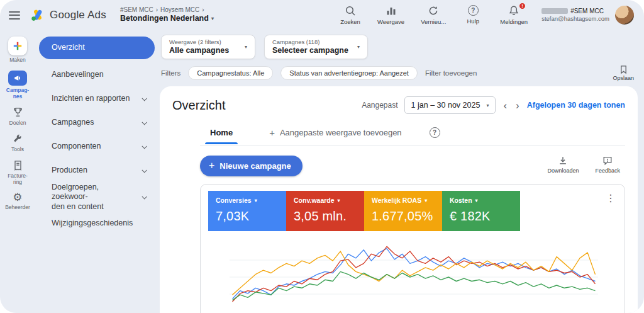 The height and width of the screenshot is (313, 644). What do you see at coordinates (434, 15) in the screenshot?
I see `topbar-actions: Zoeken Weergave Vernieu... ? Hulp` at bounding box center [434, 15].